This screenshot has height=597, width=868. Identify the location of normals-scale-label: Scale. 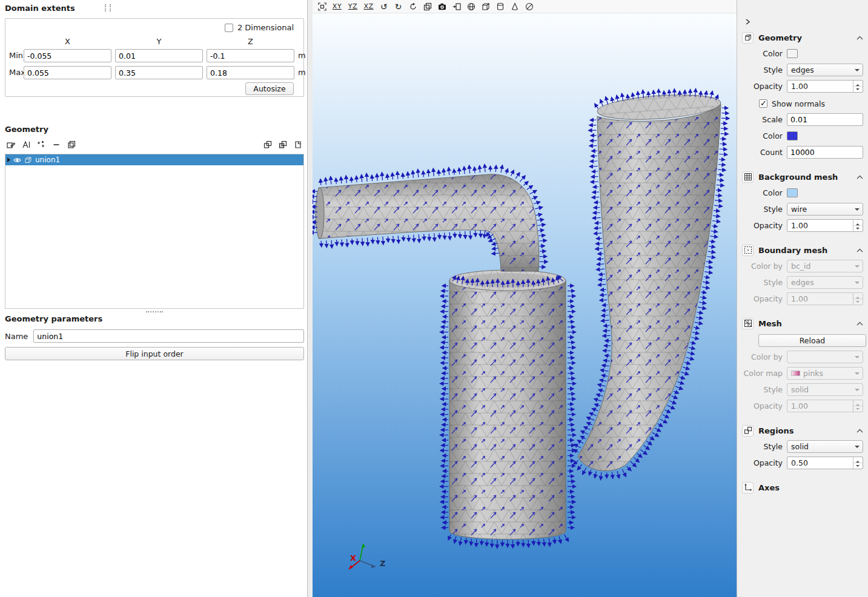
(762, 120).